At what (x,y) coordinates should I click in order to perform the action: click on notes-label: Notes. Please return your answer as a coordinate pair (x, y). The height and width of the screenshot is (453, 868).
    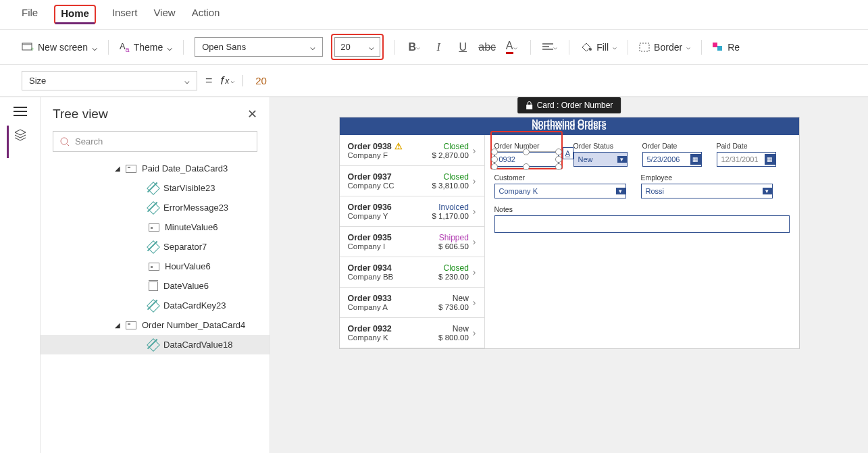
    Looking at the image, I should click on (642, 209).